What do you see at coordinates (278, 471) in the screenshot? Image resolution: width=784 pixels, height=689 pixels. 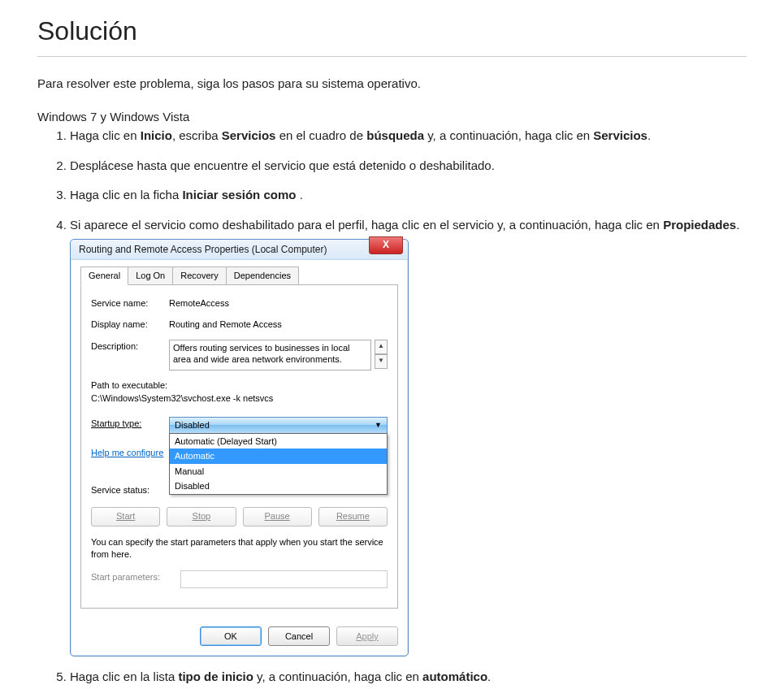 I see `option-manual: Manual` at bounding box center [278, 471].